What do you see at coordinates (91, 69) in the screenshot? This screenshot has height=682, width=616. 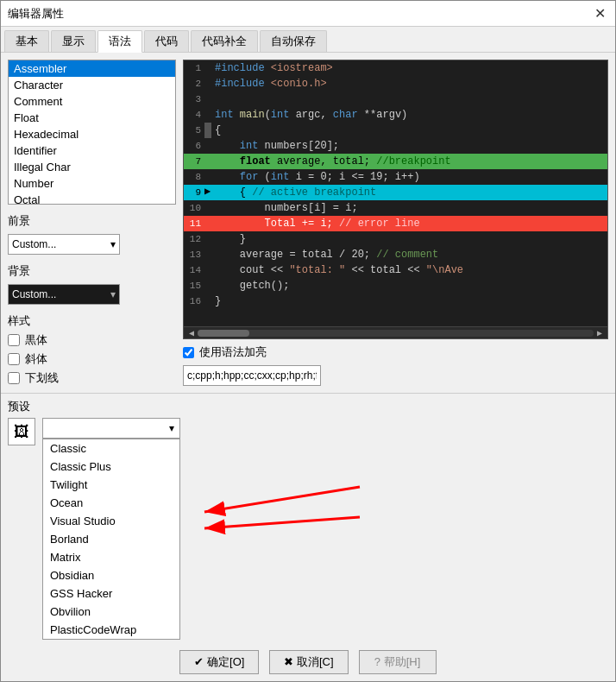 I see `syntax-item-assembler: Assembler` at bounding box center [91, 69].